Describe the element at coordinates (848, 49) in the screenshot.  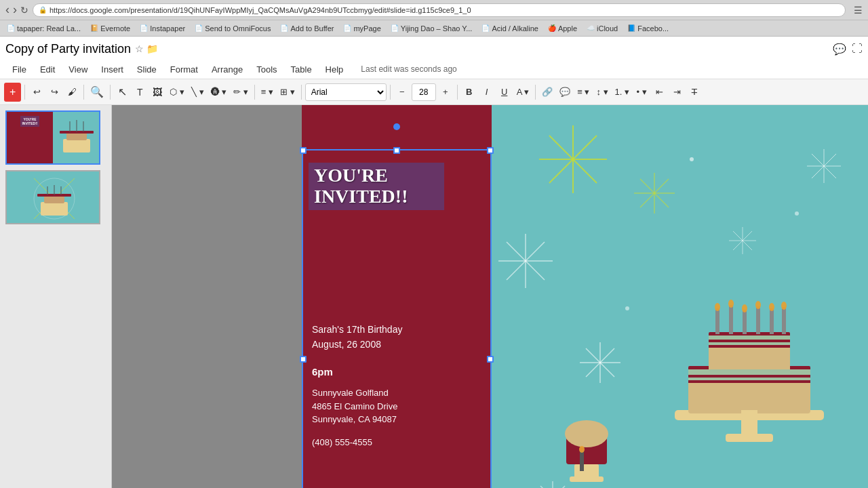
I see `header-right: 💬 ⛶` at that location.